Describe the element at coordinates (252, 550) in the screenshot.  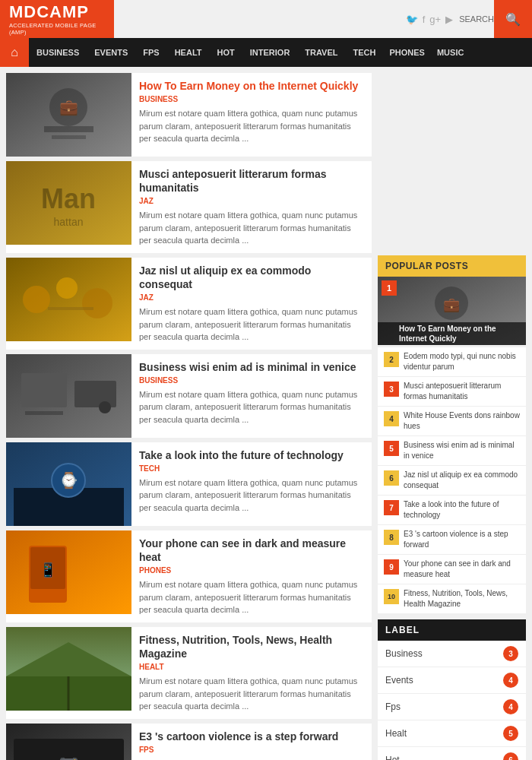
I see `article-title: Your phone can see in dark and measure h…` at that location.